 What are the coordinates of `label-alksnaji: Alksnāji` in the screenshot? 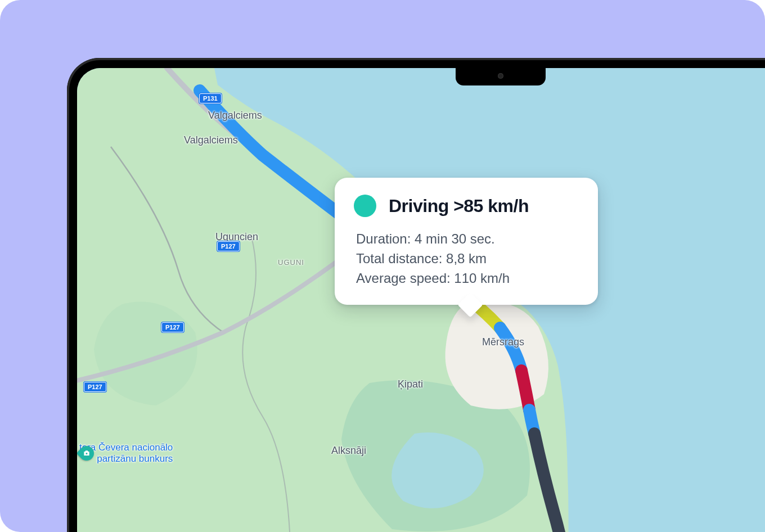 It's located at (349, 451).